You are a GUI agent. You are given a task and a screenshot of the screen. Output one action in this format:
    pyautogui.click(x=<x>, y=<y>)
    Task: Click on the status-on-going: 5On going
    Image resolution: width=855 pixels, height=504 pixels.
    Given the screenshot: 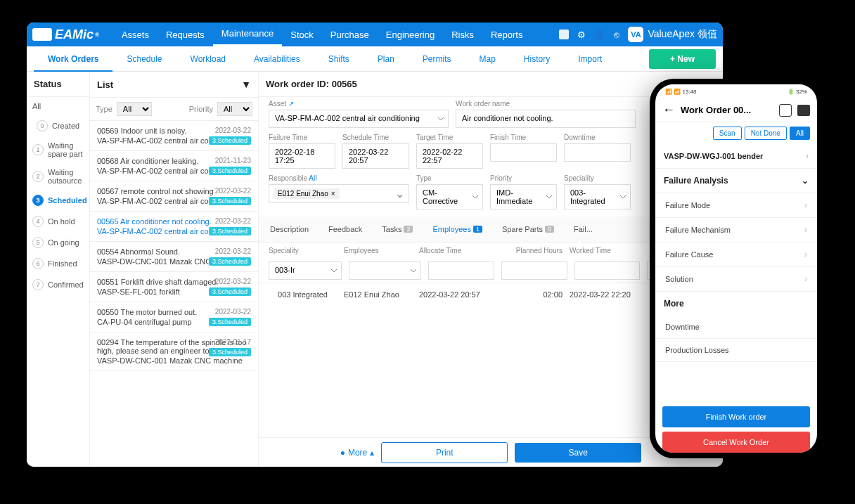 What is the action you would take?
    pyautogui.click(x=58, y=243)
    